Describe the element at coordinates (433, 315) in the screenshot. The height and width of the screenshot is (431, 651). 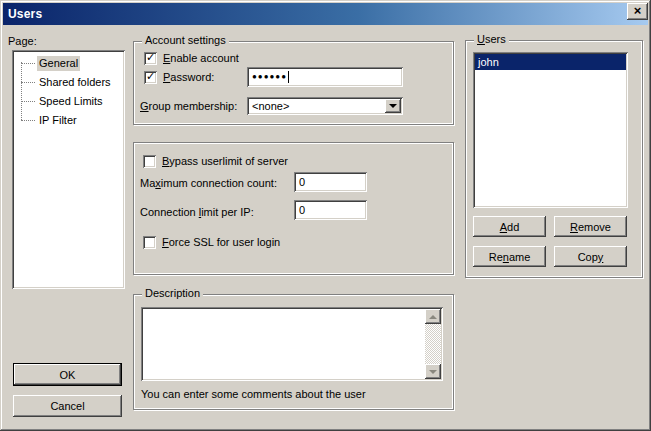
I see `arrow-up-icon` at that location.